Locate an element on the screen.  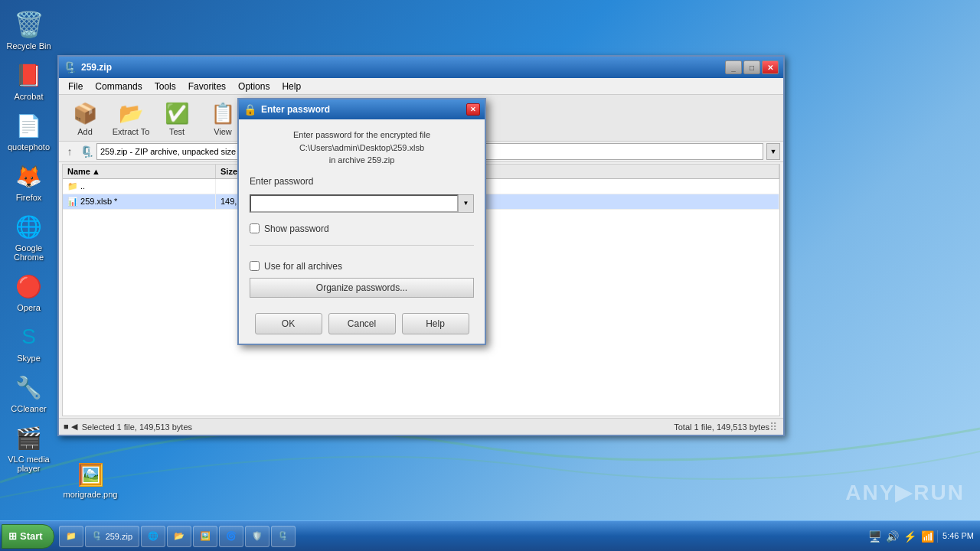
taskbar-item-folder: 📂 is located at coordinates (179, 536).